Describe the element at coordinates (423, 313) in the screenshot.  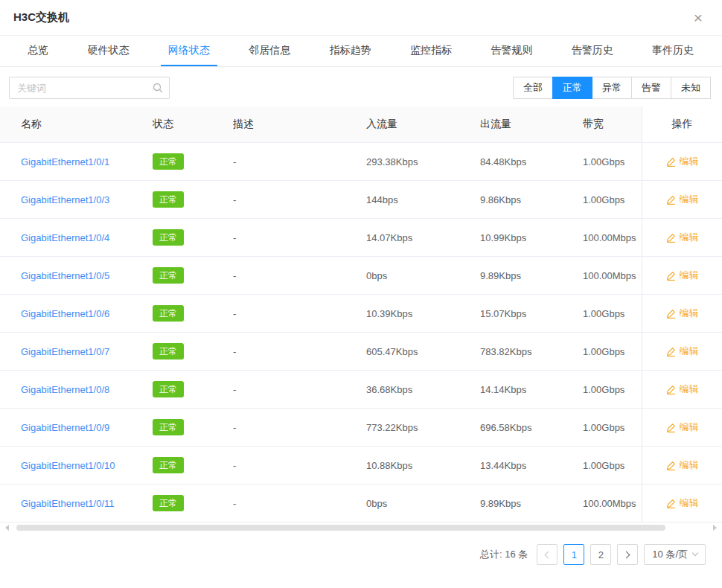
I see `inflow-cell: 10.39Kbps` at that location.